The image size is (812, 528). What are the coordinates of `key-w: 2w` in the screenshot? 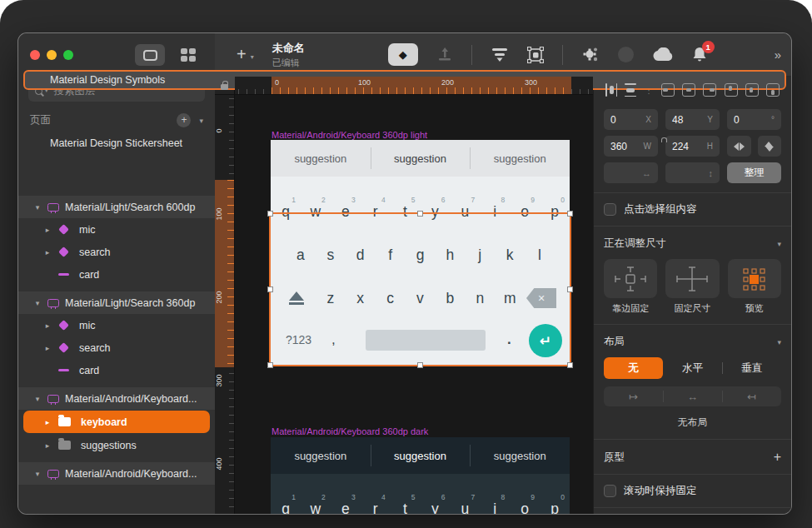 It's located at (316, 212).